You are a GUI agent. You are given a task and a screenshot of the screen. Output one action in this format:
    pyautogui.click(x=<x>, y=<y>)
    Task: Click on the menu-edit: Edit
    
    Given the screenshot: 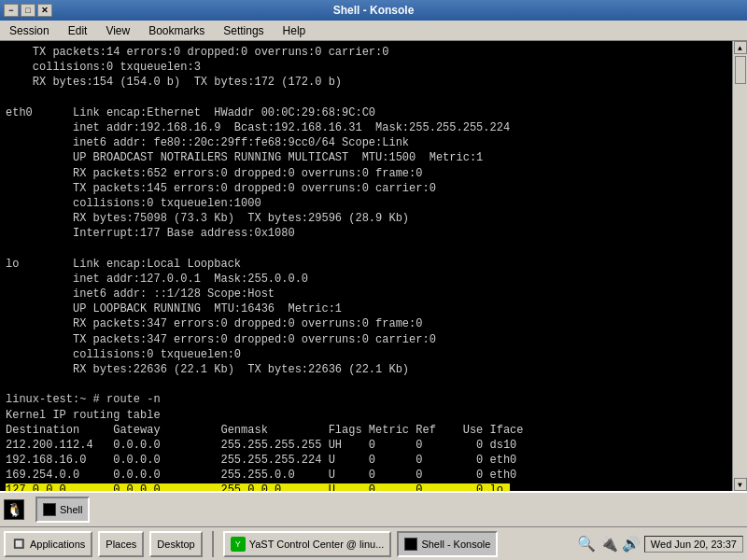 What is the action you would take?
    pyautogui.click(x=78, y=31)
    